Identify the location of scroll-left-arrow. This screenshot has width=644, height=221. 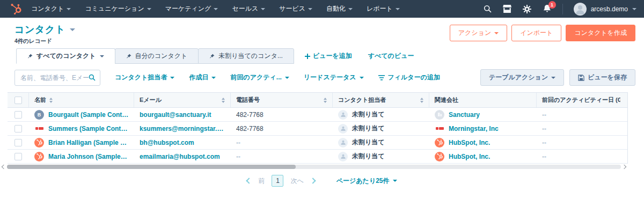
(4, 167).